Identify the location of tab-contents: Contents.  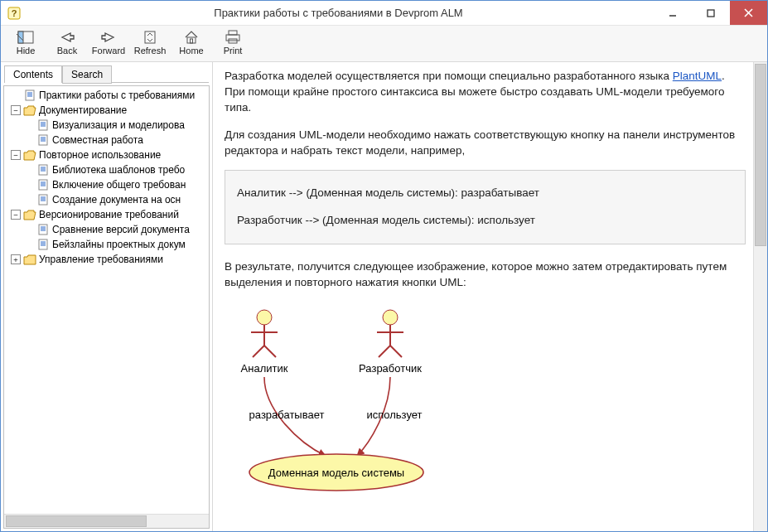
(33, 75).